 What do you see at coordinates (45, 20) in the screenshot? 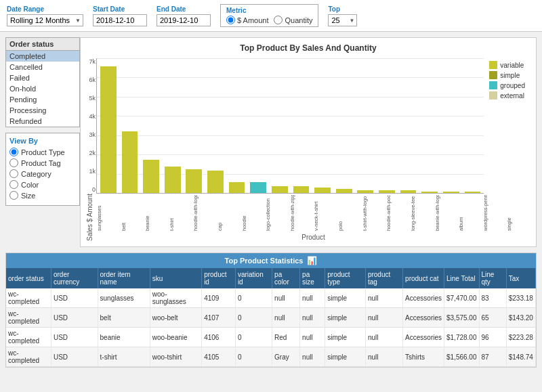
I see `date-range-select-wrapper: Rolling 12 Months Rolling 6 Months Rolli…` at bounding box center [45, 20].